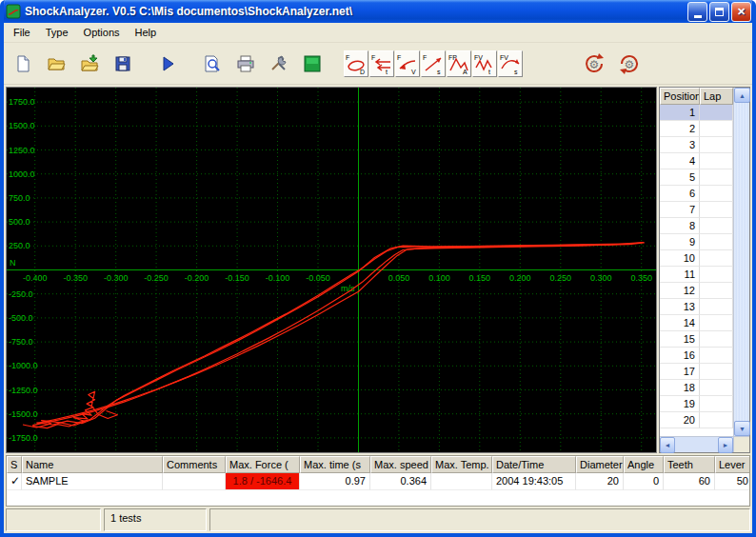 Image resolution: width=756 pixels, height=537 pixels. What do you see at coordinates (362, 72) in the screenshot?
I see `svg-text: D` at bounding box center [362, 72].